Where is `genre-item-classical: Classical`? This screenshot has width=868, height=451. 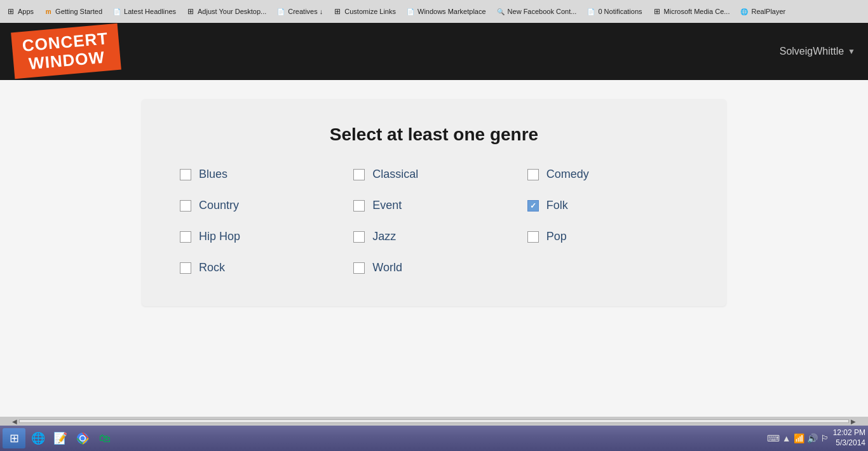 genre-item-classical: Classical is located at coordinates (433, 174).